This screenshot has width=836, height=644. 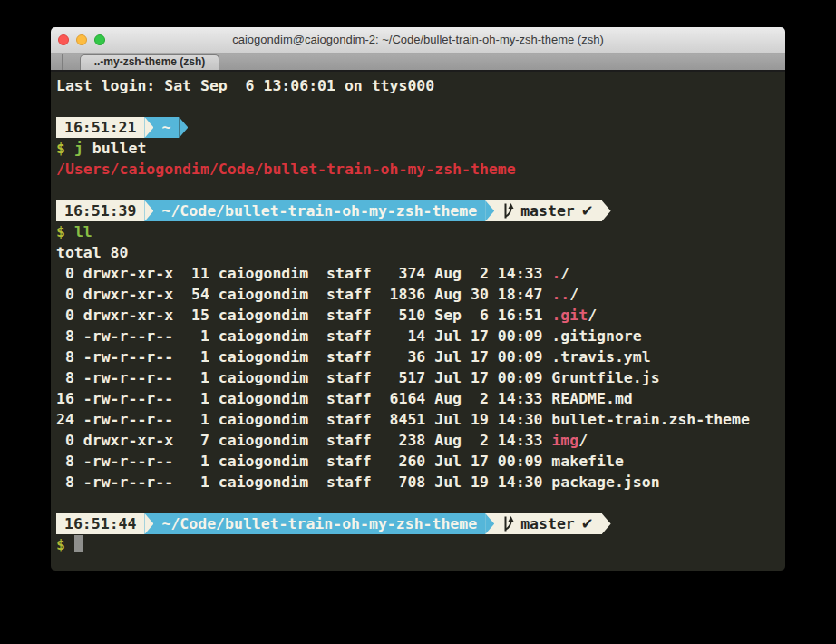 I want to click on terminal-text: 0 drwxr-xr-x 54 caiogondim staff 1836 Au…, so click(x=304, y=294).